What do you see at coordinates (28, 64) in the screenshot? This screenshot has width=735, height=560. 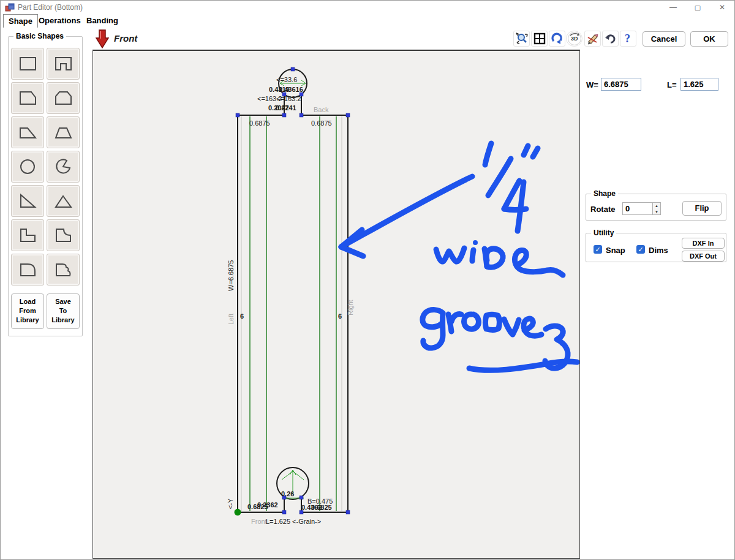 I see `shape-rectangle-button` at bounding box center [28, 64].